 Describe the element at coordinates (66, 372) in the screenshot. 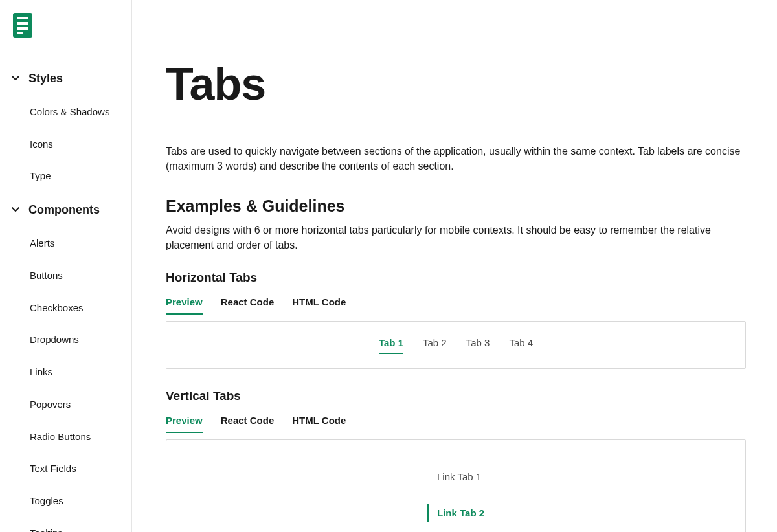

I see `sidebar-item-links: Links` at that location.